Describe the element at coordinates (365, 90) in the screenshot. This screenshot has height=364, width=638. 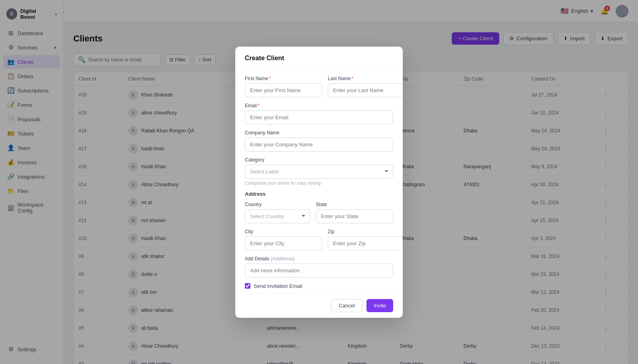
I see `last-name-input` at that location.